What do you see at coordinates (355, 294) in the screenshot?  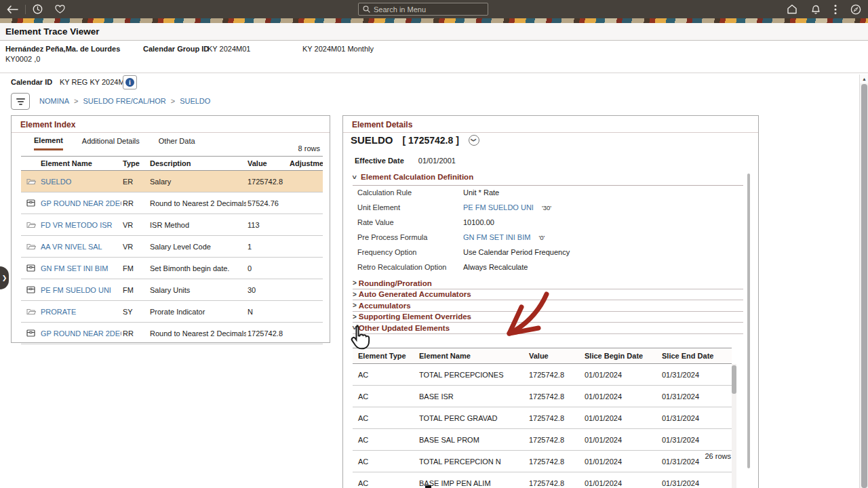 I see `chevron-collapsed-icon: >` at bounding box center [355, 294].